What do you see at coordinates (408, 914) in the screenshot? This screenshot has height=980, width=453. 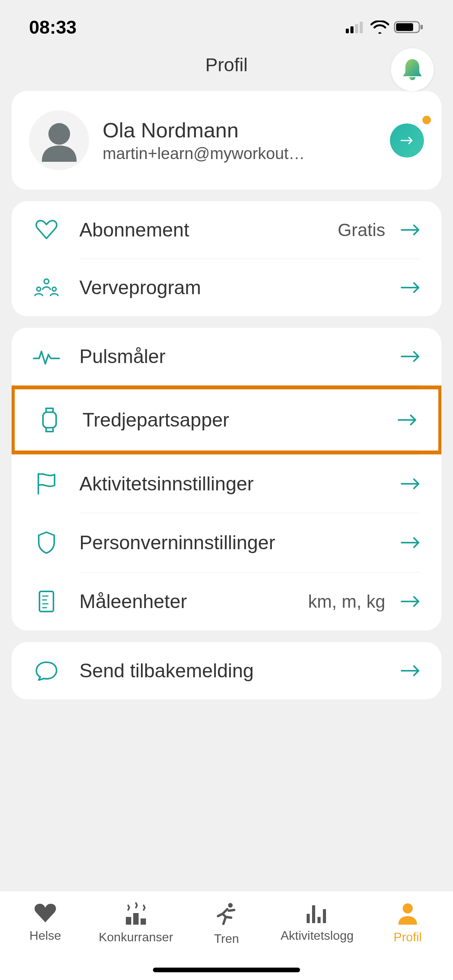 I see `person-icon` at bounding box center [408, 914].